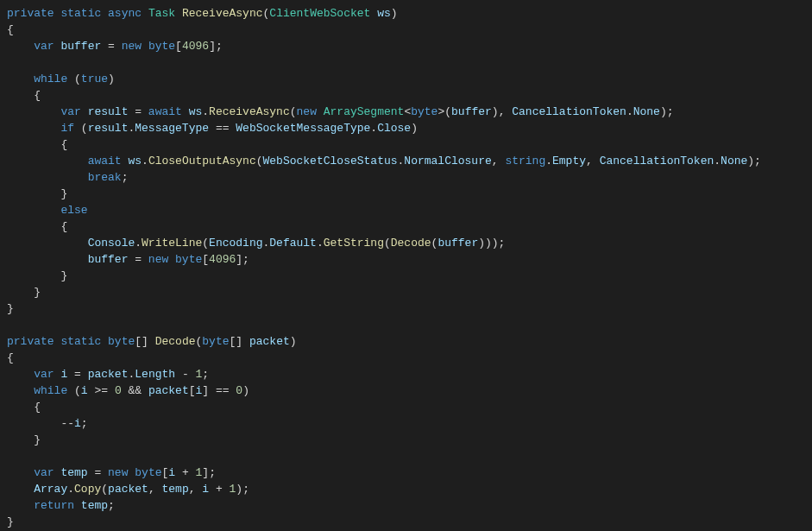 This screenshot has height=531, width=812. I want to click on code-line: --i;, so click(47, 423).